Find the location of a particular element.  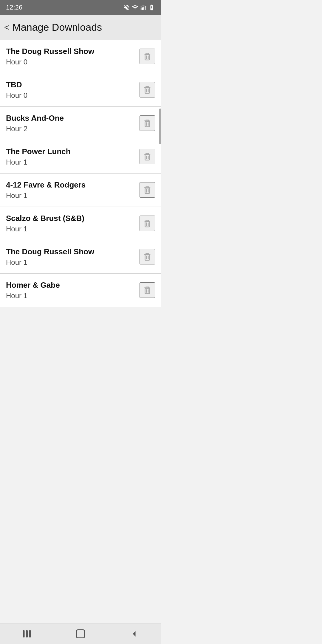

wifi-icon is located at coordinates (135, 7).